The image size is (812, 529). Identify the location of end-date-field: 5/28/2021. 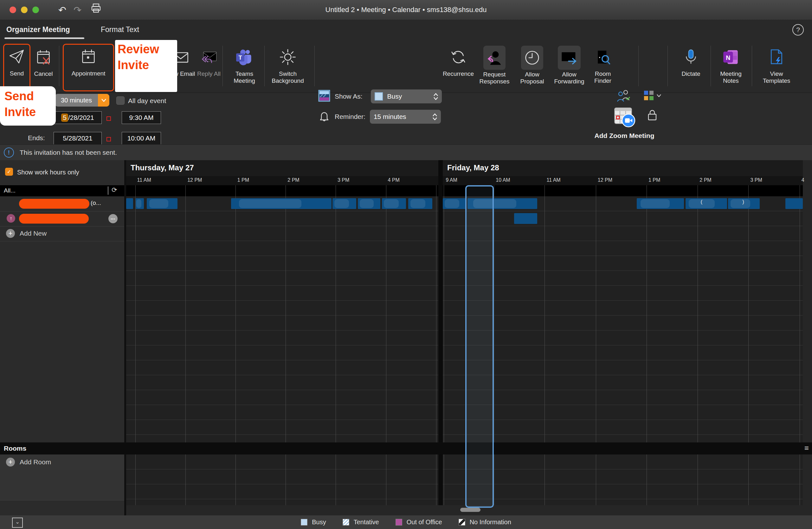
(78, 139).